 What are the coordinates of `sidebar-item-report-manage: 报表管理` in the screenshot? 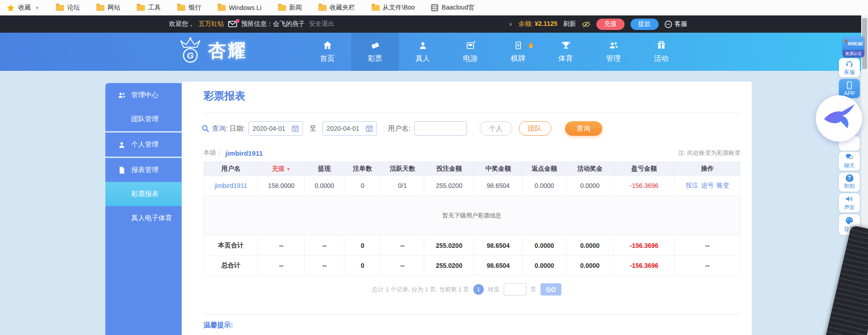 It's located at (144, 170).